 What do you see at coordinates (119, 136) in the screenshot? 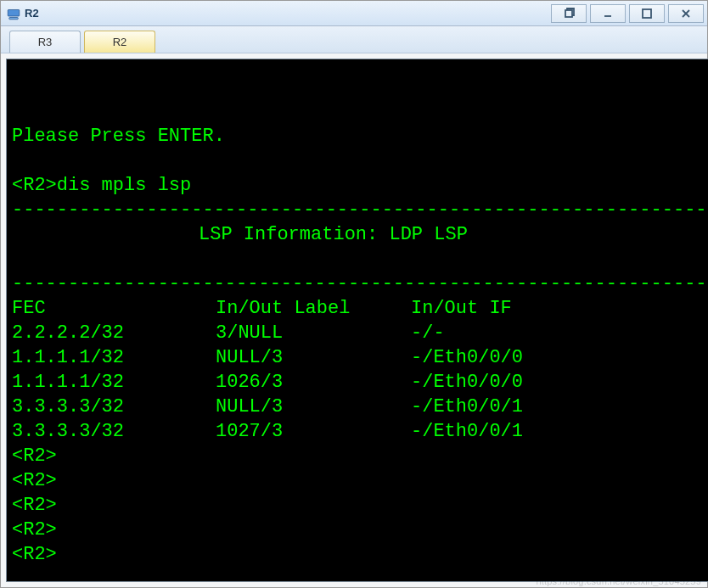
I see `terminal-intro: Please Press ENTER.` at bounding box center [119, 136].